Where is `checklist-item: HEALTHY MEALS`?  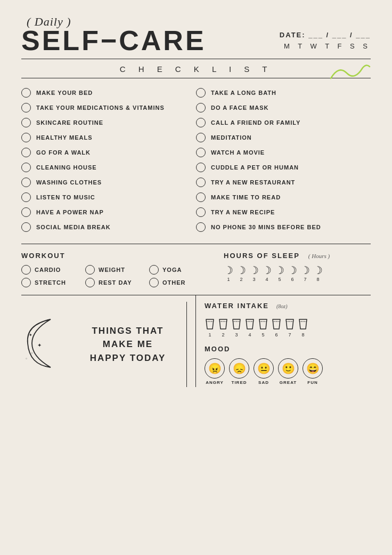
checklist-item: HEALTHY MEALS is located at coordinates (109, 138).